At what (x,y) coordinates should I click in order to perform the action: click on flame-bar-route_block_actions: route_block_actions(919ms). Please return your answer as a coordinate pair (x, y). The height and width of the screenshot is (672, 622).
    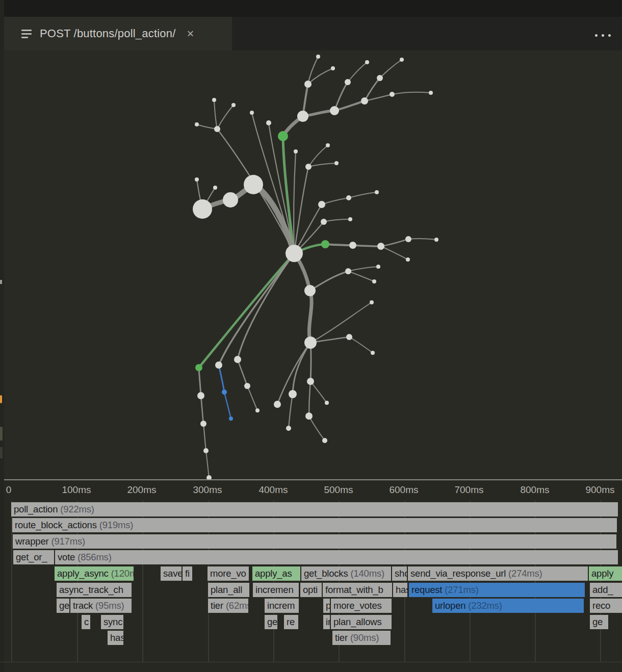
    Looking at the image, I should click on (315, 525).